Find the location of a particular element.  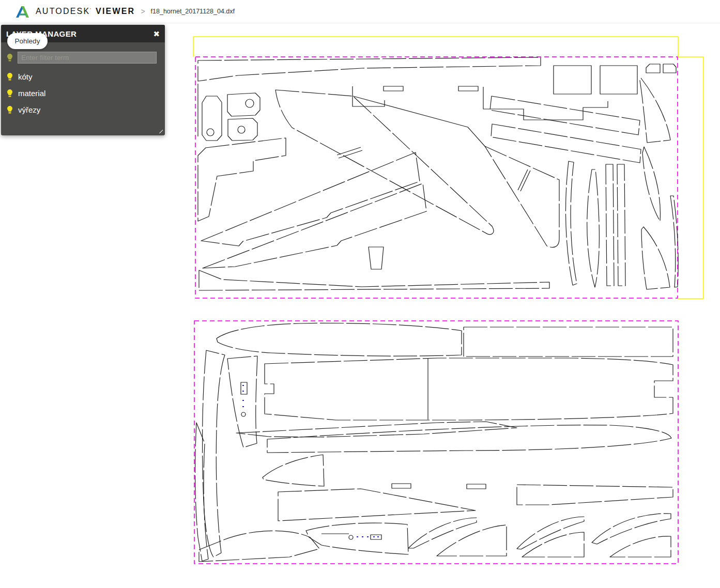

marker-ticks is located at coordinates (243, 396).